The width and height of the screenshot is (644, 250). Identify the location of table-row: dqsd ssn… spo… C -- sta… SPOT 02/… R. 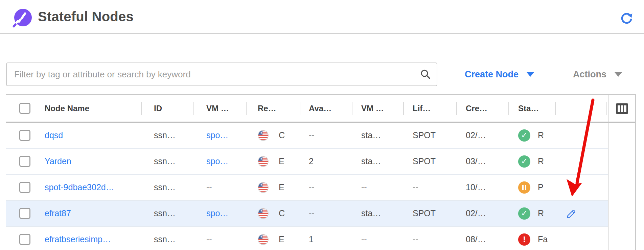
(307, 136).